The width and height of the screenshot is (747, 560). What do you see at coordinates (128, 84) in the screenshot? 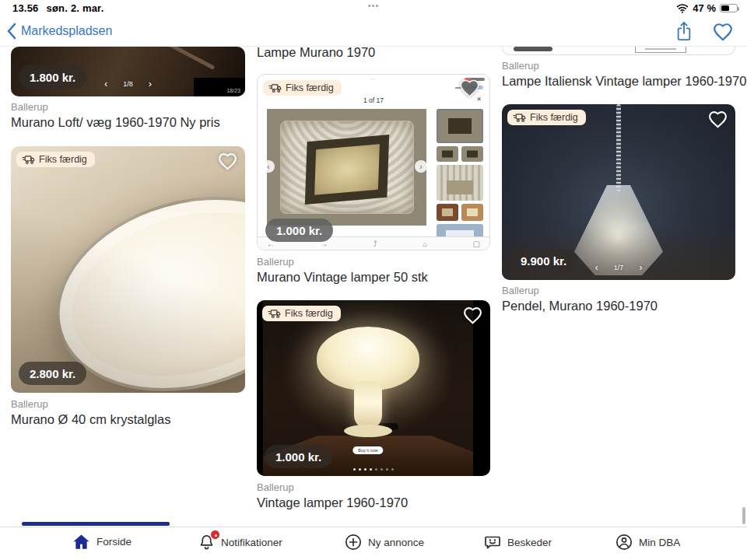
I see `pagination-label: 1/8` at bounding box center [128, 84].